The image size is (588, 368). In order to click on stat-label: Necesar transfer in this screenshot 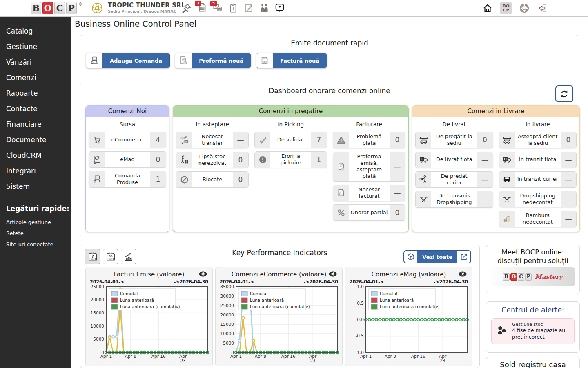, I will do `click(212, 140)`.